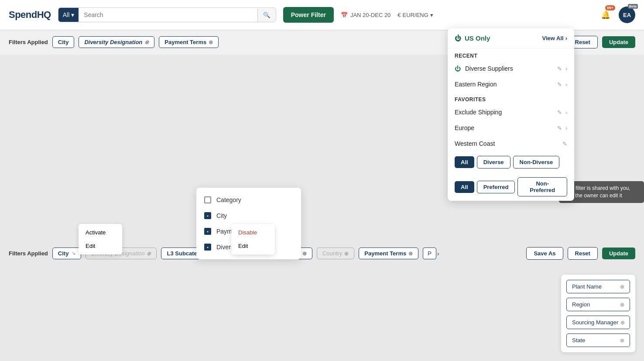 The image size is (644, 361). What do you see at coordinates (208, 247) in the screenshot?
I see `diversity-designation-checkbox` at bounding box center [208, 247].